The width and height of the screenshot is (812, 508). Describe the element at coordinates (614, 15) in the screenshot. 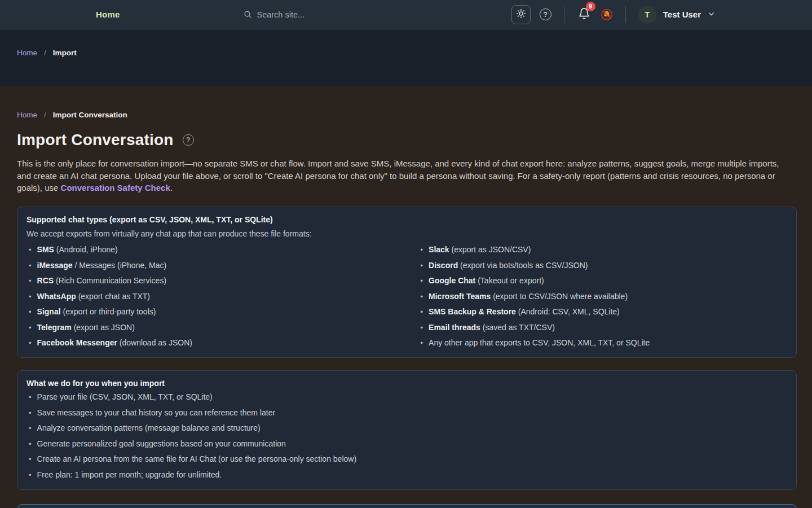

I see `nav-right-group: ? 9 T Test User` at that location.